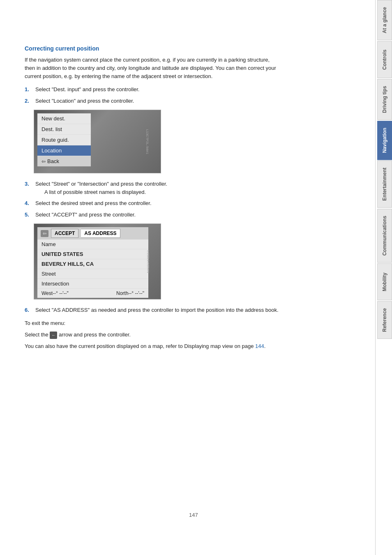 This screenshot has height=555, width=392. What do you see at coordinates (385, 20) in the screenshot?
I see `sidebar-tab-at-a-glance: At a glance` at bounding box center [385, 20].